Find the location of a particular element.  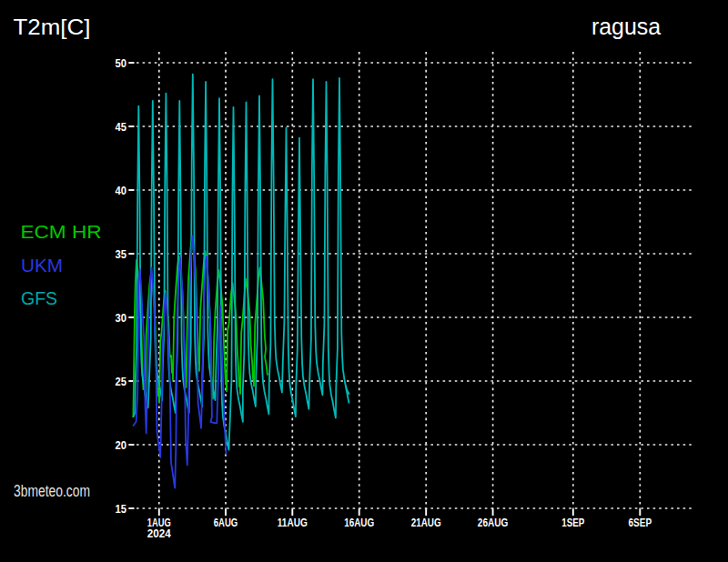

svg-text: 50 is located at coordinates (122, 64).